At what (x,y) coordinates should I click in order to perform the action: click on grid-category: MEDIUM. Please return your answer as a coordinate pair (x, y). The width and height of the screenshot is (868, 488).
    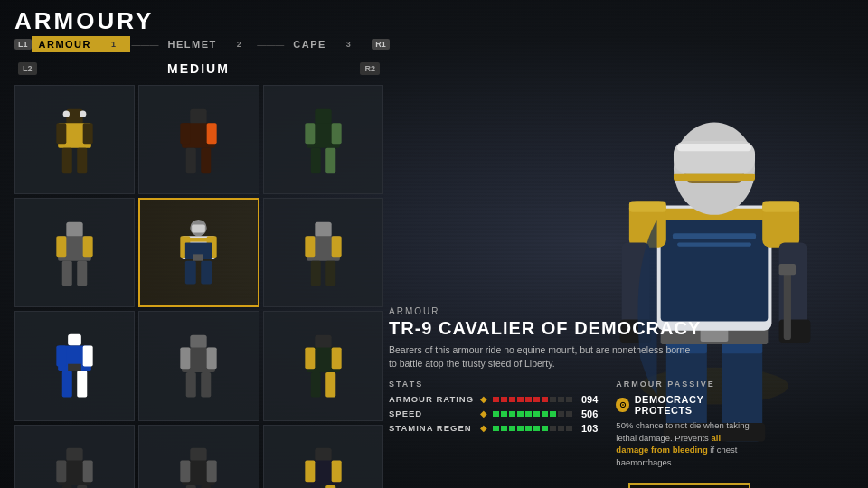
    Looking at the image, I should click on (199, 69).